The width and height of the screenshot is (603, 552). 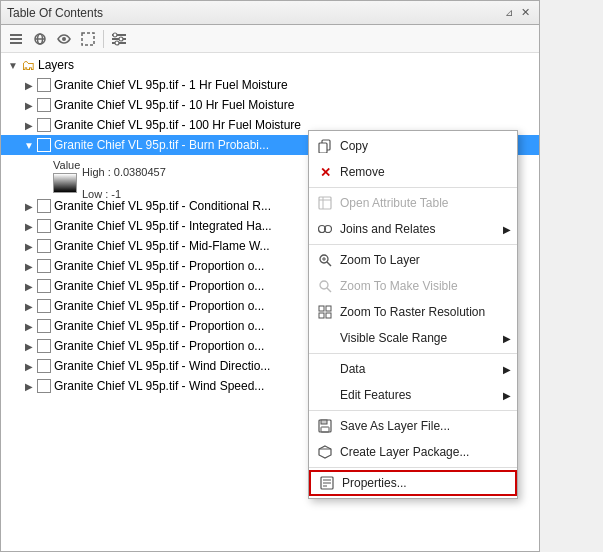 What do you see at coordinates (28, 65) in the screenshot?
I see `layers-group-icon: 🗂` at bounding box center [28, 65].